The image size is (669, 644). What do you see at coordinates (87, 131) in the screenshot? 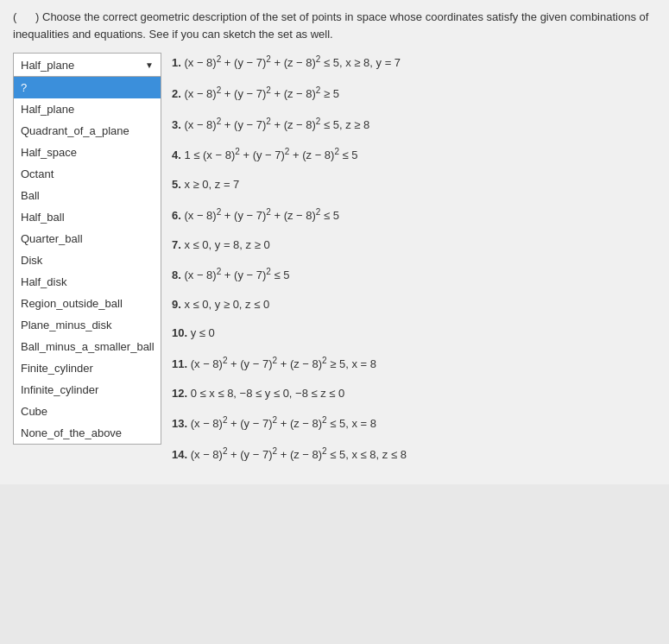
I see `dropdown-option-quadrant-of-a-plane: Quadrant_of_a_plane` at bounding box center [87, 131].